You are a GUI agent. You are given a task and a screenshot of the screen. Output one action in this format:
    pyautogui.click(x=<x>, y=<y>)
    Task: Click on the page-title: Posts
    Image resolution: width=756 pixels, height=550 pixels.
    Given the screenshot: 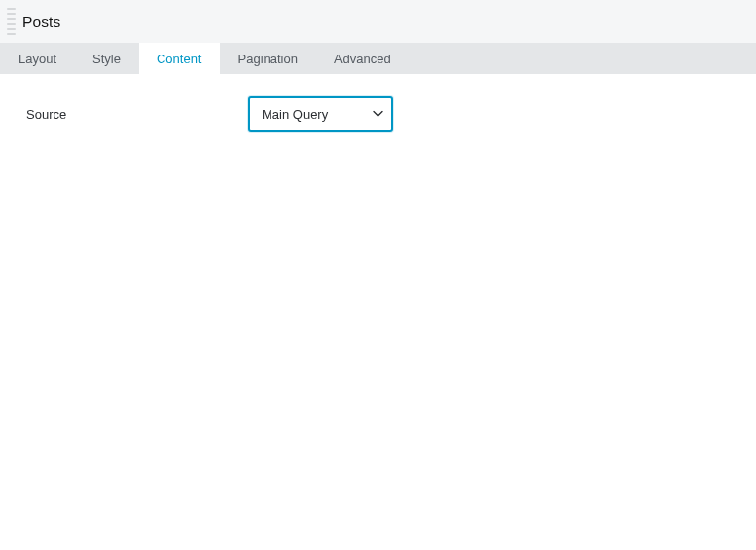 What is the action you would take?
    pyautogui.click(x=42, y=22)
    